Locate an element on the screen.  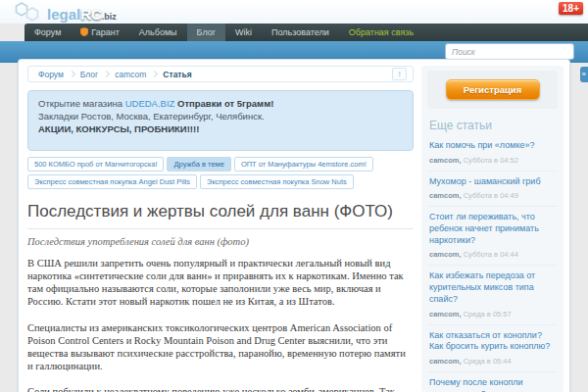
breadcrumb-author: camcom is located at coordinates (130, 74).